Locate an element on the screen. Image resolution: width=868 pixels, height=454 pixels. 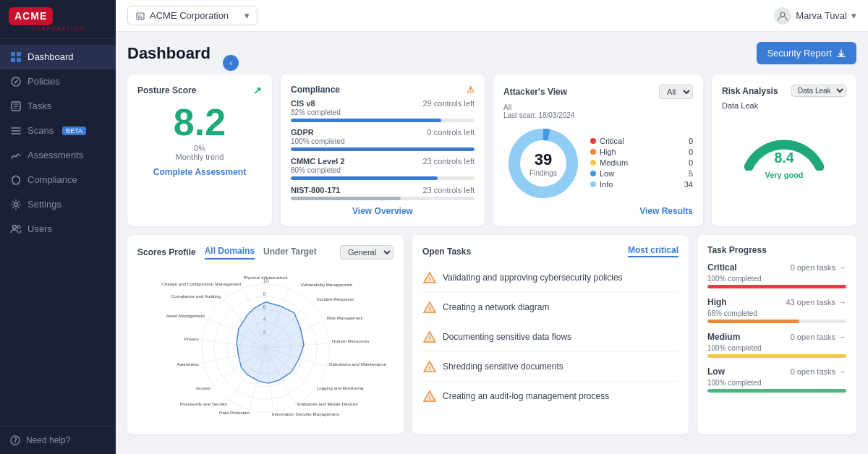
task-item-0: ! Validating and approving cybersecurity… is located at coordinates (550, 278).